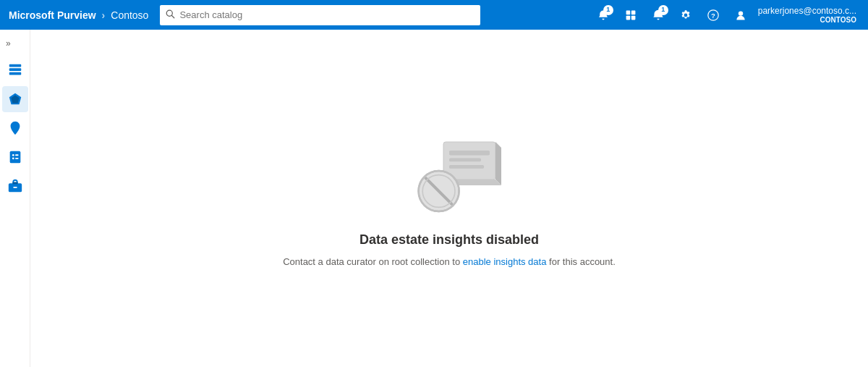 This screenshot has width=868, height=367. What do you see at coordinates (663, 10) in the screenshot?
I see `alerts-badge: 1` at bounding box center [663, 10].